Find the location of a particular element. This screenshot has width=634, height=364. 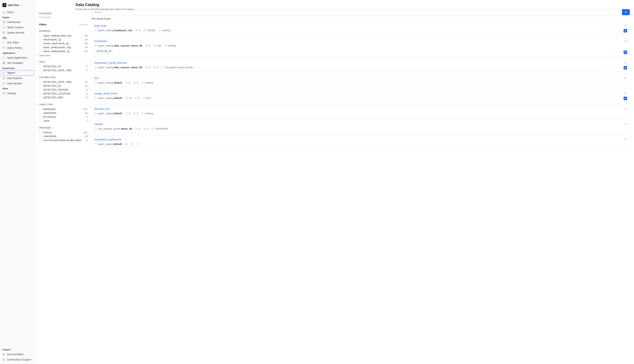

sidebar-item-spark-connect: Spark Connect is located at coordinates (18, 28).